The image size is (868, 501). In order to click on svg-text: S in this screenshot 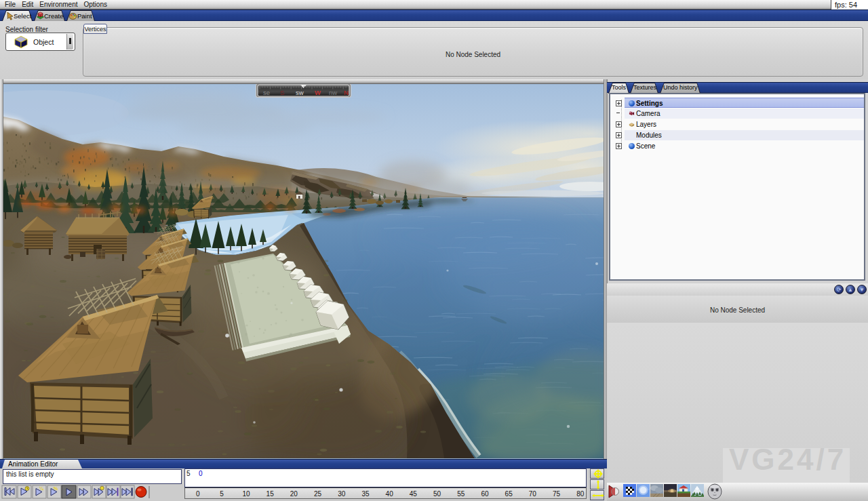, I will do `click(282, 92)`.